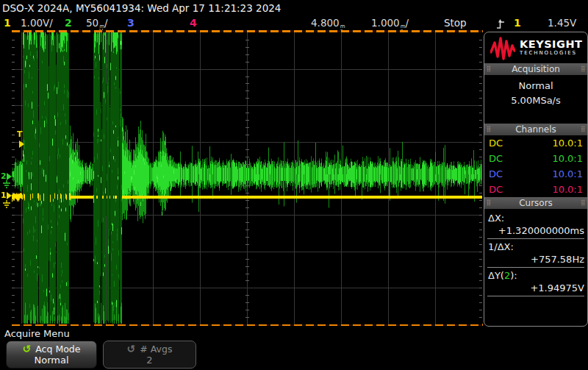 The image size is (588, 370). What do you see at coordinates (9, 177) in the screenshot?
I see `channel-2-ground-arrow` at bounding box center [9, 177].